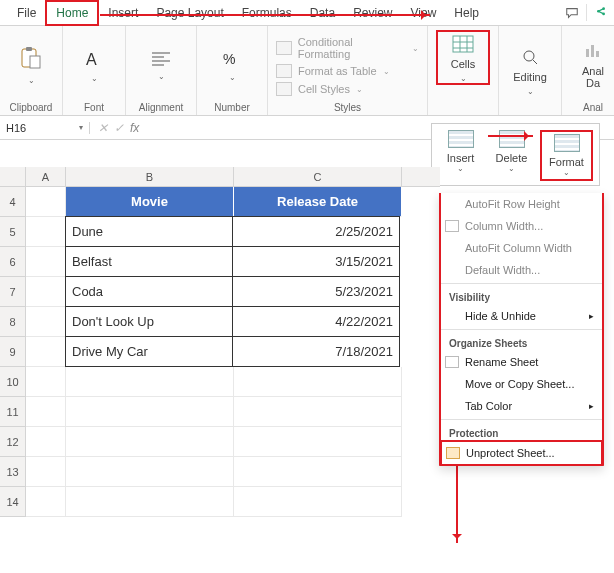  I want to click on select-all-corner, so click(13, 176).